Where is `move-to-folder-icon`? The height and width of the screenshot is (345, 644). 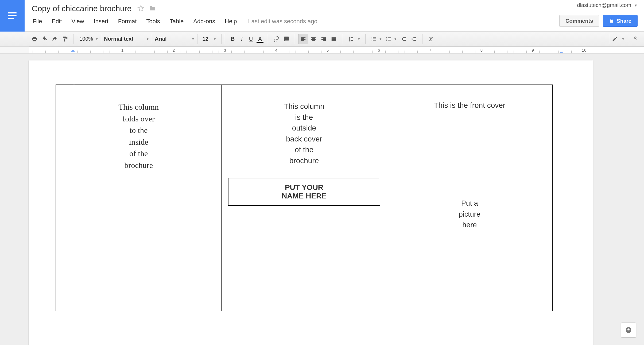 move-to-folder-icon is located at coordinates (152, 9).